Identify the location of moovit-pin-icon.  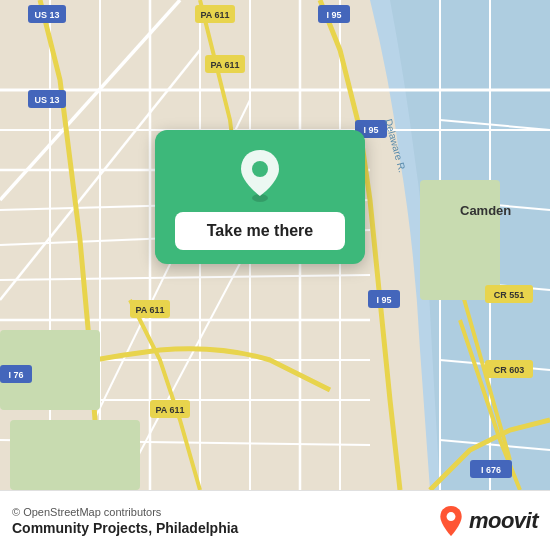
(451, 521).